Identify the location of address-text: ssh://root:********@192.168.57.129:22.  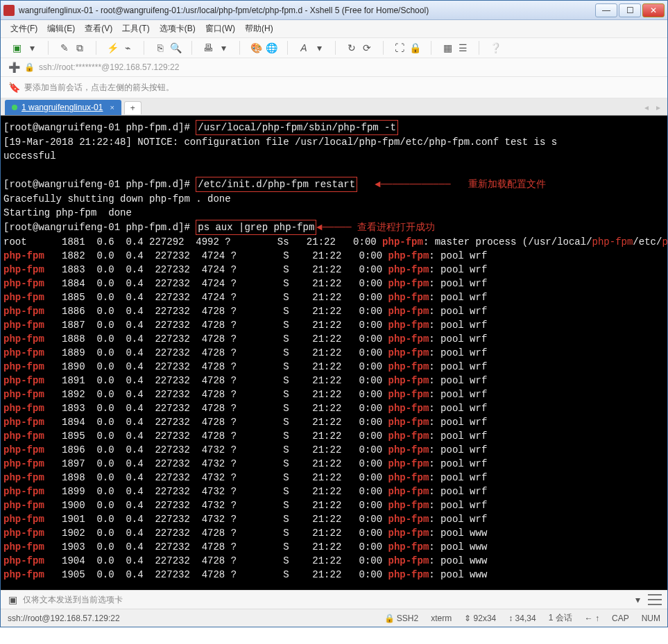
(109, 67).